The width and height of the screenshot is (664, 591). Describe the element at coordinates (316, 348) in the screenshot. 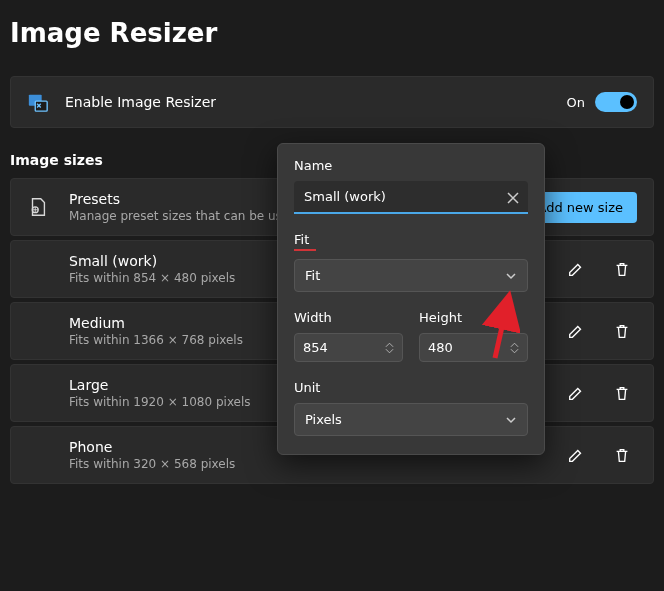

I see `width-value: 854` at that location.